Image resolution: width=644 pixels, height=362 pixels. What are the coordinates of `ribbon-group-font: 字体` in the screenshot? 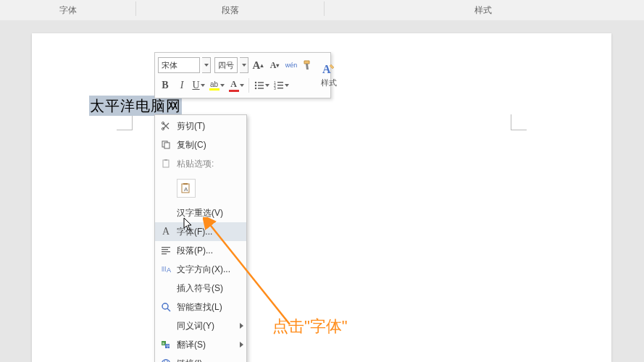 It's located at (68, 10).